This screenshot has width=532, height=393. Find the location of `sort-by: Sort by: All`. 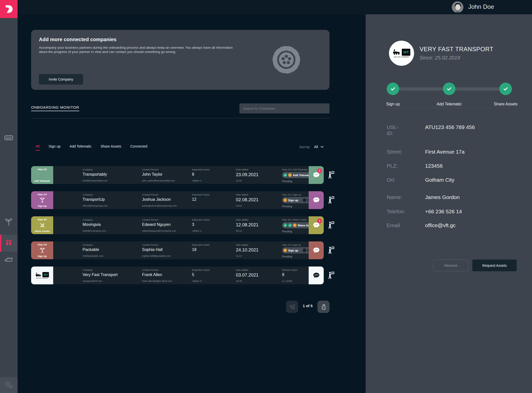

sort-by: Sort by: All is located at coordinates (294, 147).